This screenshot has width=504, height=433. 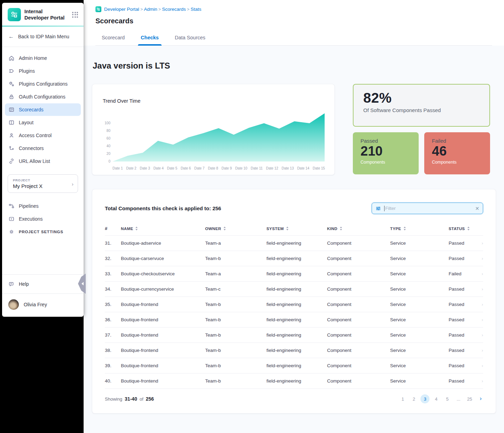 What do you see at coordinates (294, 320) in the screenshot?
I see `table-row: 36.Boutique-frontendTeam-bfield-engineer…` at bounding box center [294, 320].